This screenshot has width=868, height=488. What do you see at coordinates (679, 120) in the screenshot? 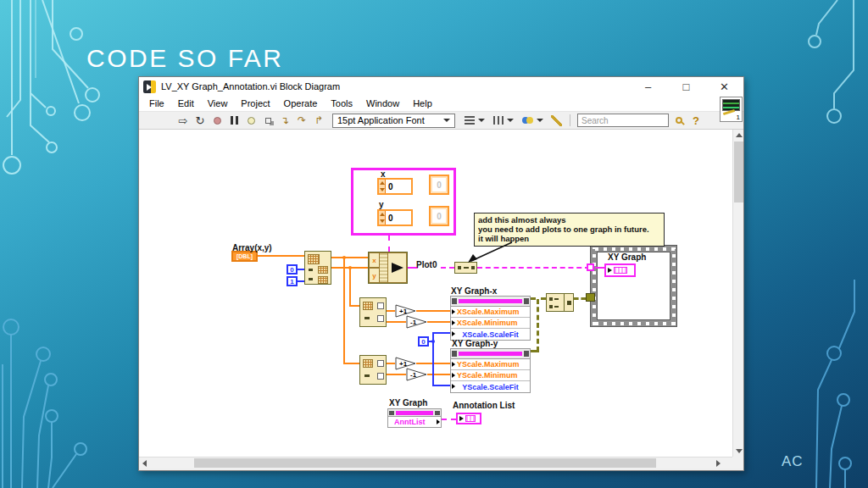
I see `search-icon` at bounding box center [679, 120].